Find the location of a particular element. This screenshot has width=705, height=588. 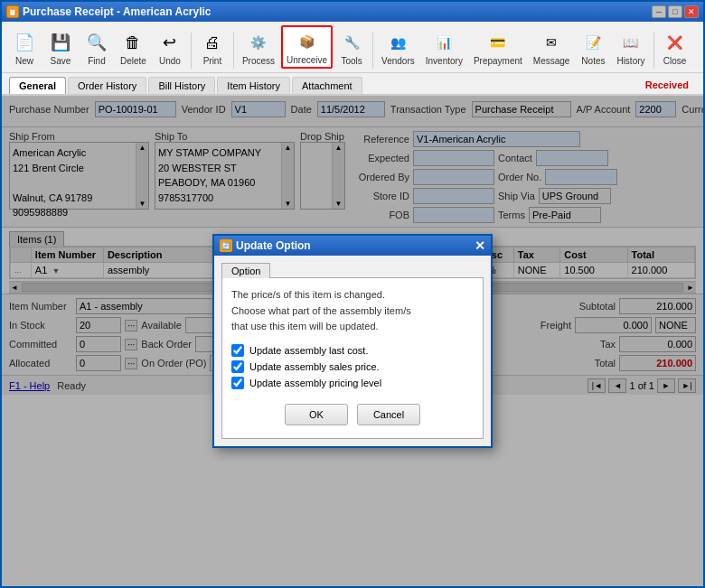

modal-title-text: Update Option is located at coordinates (273, 246).